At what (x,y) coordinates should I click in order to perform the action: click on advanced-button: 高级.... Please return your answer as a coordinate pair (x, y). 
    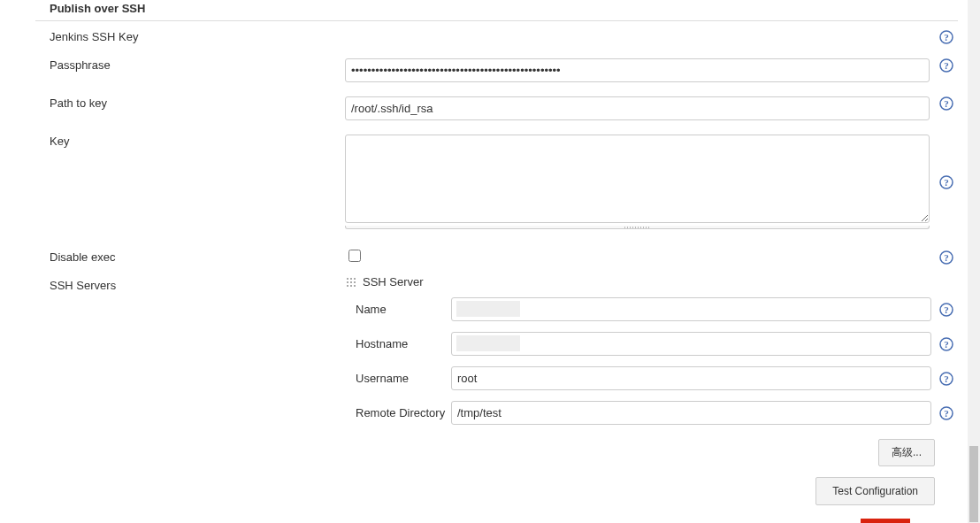
    Looking at the image, I should click on (907, 453).